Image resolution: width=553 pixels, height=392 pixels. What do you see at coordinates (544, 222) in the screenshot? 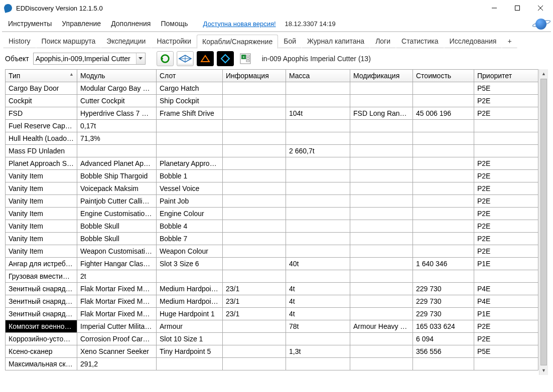
I see `scroll-thumb` at bounding box center [544, 222].